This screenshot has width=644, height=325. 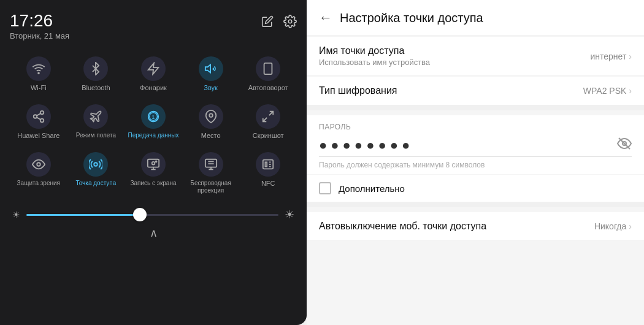 What do you see at coordinates (613, 226) in the screenshot?
I see `auto-off-right: Никогда ›` at bounding box center [613, 226].